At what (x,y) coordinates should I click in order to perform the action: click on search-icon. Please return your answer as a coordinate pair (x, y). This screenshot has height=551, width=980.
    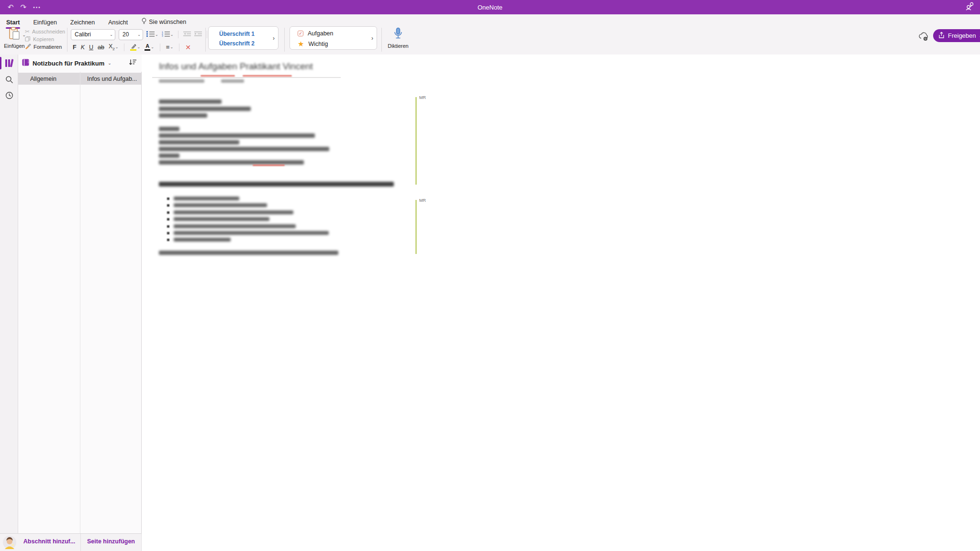
    Looking at the image, I should click on (10, 80).